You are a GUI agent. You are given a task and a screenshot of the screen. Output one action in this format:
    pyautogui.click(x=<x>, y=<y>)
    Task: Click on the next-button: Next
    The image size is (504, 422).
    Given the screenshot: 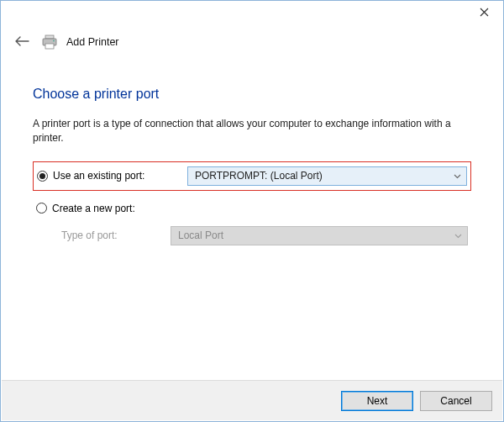 What is the action you would take?
    pyautogui.click(x=377, y=401)
    